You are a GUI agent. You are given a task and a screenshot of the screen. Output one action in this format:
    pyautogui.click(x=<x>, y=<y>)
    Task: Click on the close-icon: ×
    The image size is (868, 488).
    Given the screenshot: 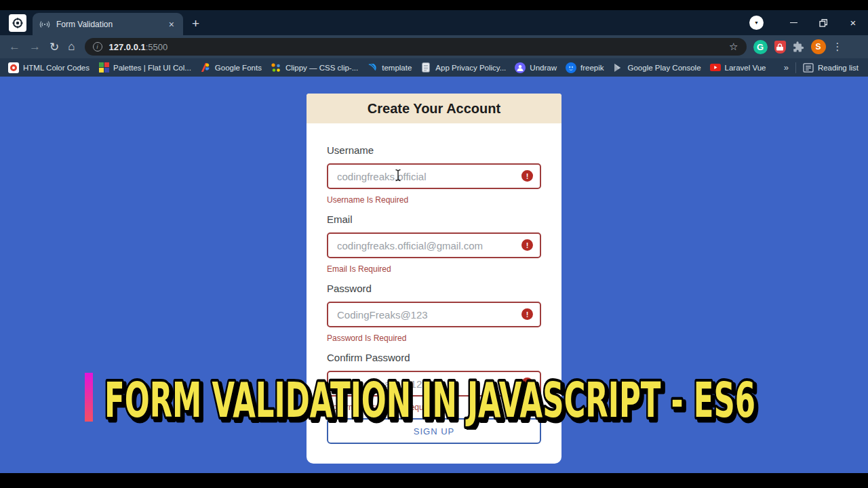 What is the action you would take?
    pyautogui.click(x=853, y=23)
    